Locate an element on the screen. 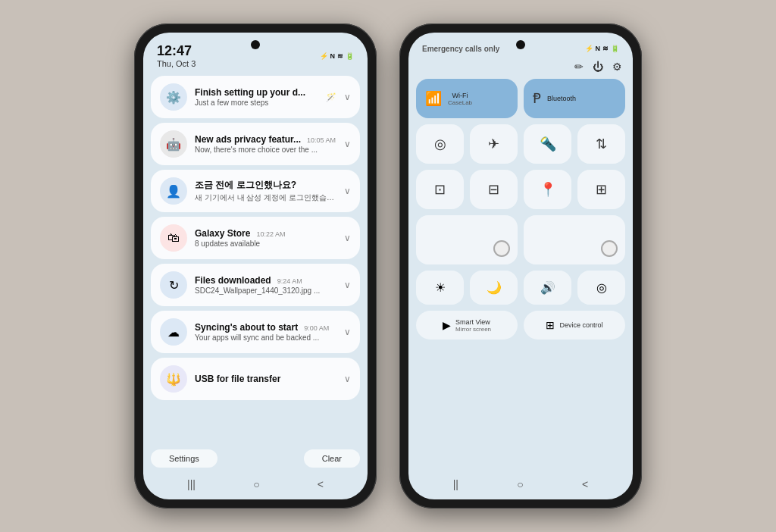 The width and height of the screenshot is (776, 532). notif-ads-title-row: New ads privacy featur... 10:05 AM is located at coordinates (265, 139).